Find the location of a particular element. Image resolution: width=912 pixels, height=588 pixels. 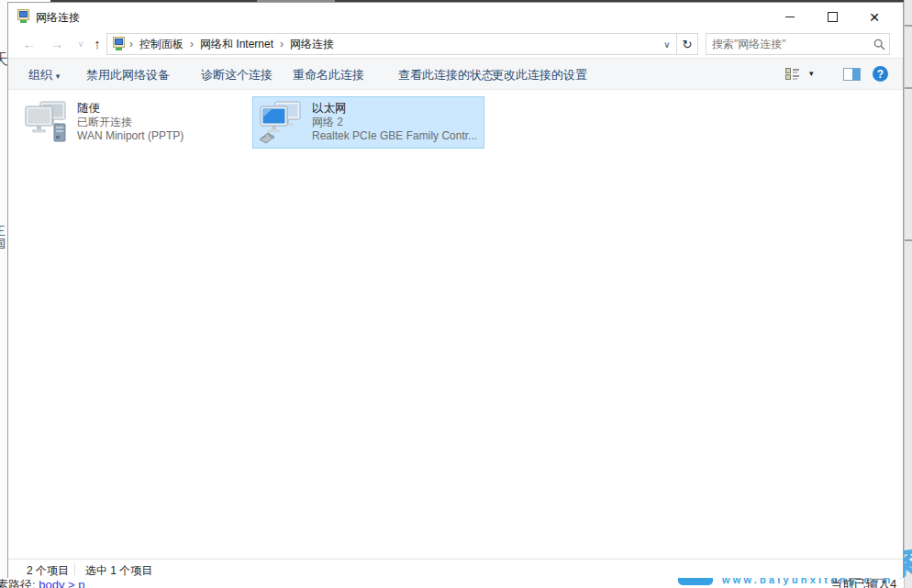

close-icon: × is located at coordinates (873, 17).